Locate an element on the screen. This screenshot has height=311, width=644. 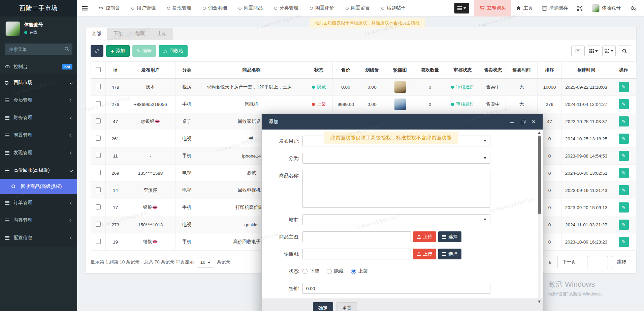
status-radio-off-shelf: 下架 is located at coordinates (311, 271).